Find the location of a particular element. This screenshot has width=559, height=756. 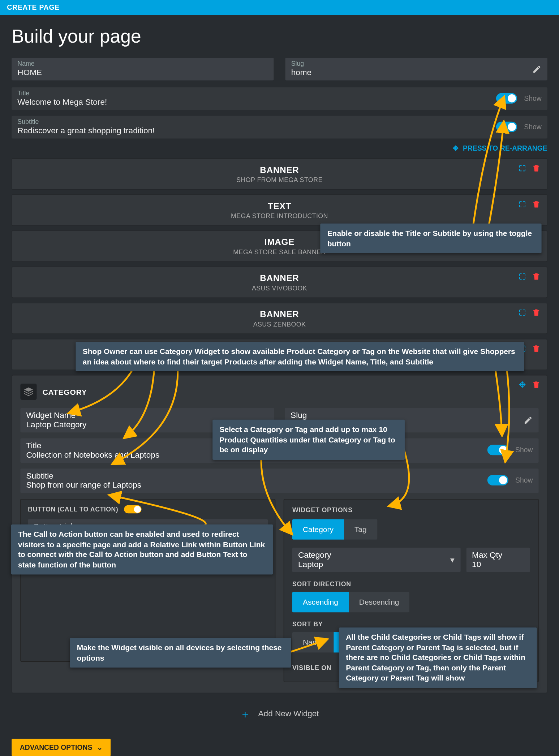

title-show-label: Show is located at coordinates (533, 98).